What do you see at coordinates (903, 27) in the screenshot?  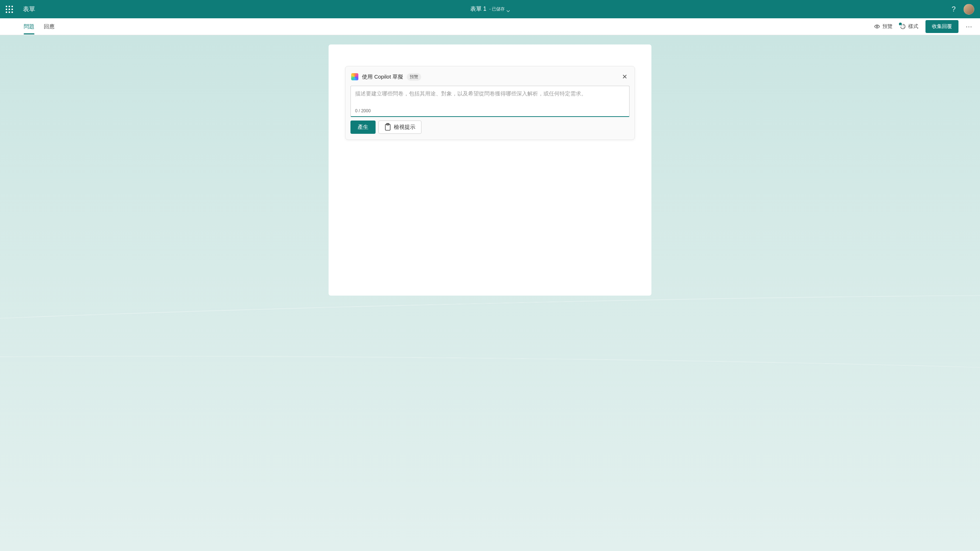 I see `palette-icon` at bounding box center [903, 27].